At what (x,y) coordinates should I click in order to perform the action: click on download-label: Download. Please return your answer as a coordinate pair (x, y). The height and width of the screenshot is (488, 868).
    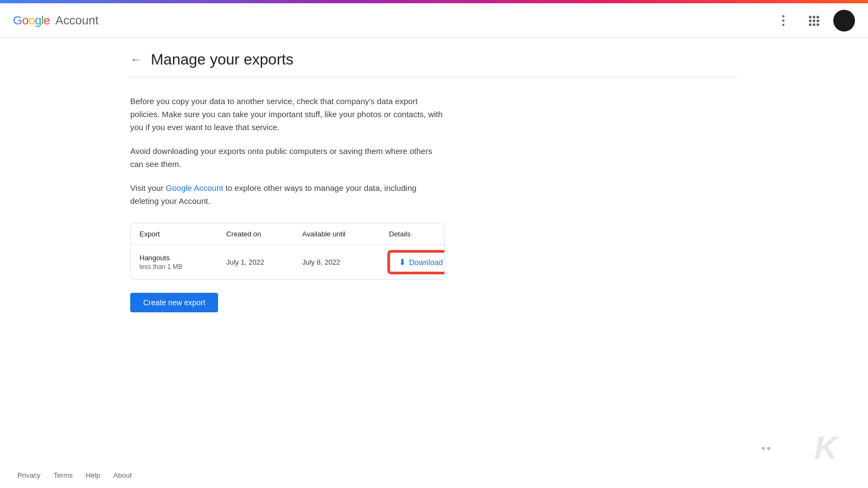
    Looking at the image, I should click on (426, 262).